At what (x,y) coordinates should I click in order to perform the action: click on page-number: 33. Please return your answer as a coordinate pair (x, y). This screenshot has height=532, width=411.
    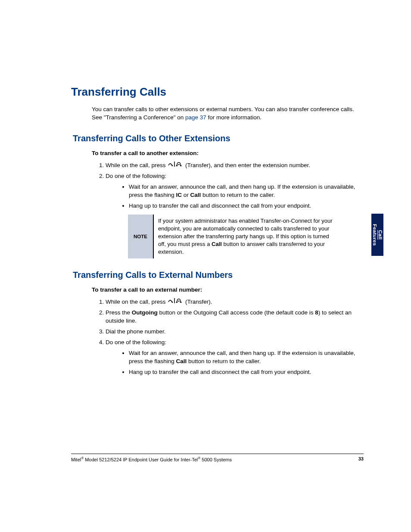
    Looking at the image, I should click on (361, 459).